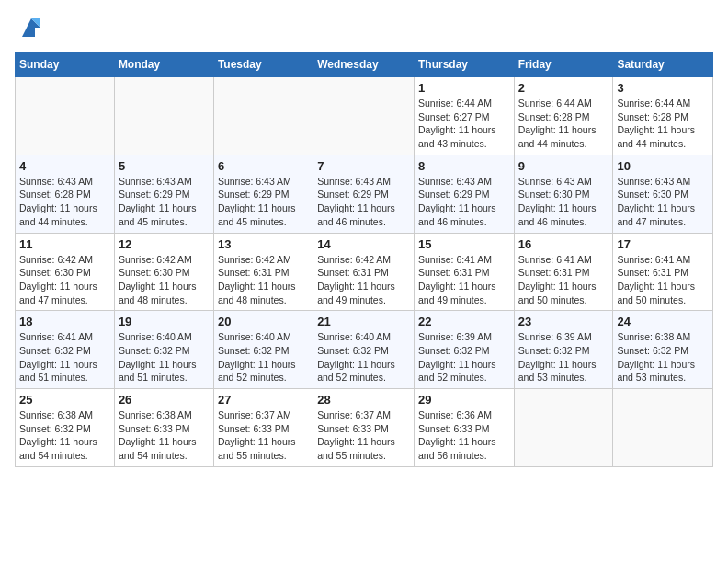  I want to click on weekday-header-sunday: Sunday, so click(65, 64).